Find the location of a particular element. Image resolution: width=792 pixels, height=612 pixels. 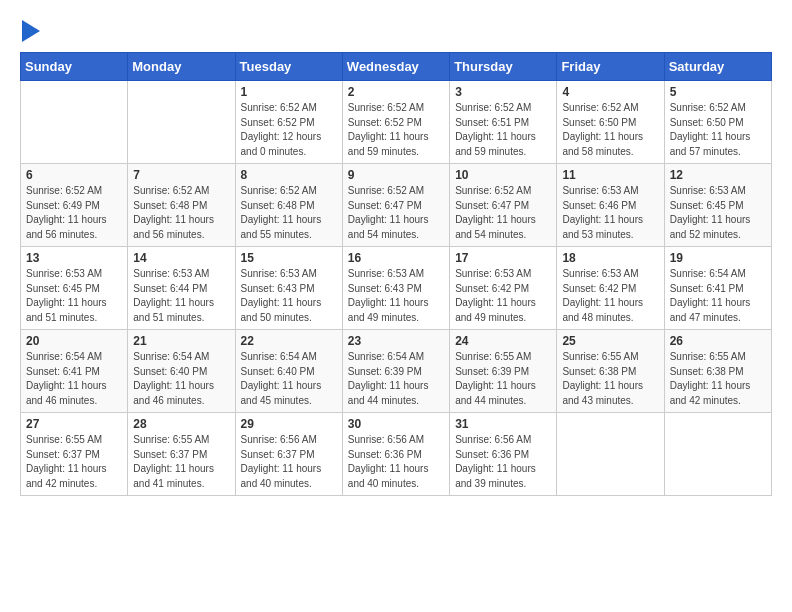

calendar-cell: 24Sunrise: 6:55 AM Sunset: 6:39 PM Dayli… is located at coordinates (504, 372).